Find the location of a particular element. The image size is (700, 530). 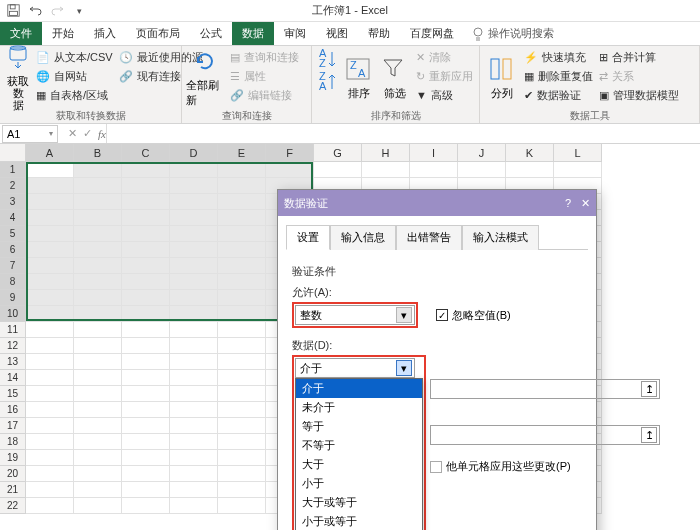

data-validation-button: ✔数据验证 is located at coordinates (558, 95).